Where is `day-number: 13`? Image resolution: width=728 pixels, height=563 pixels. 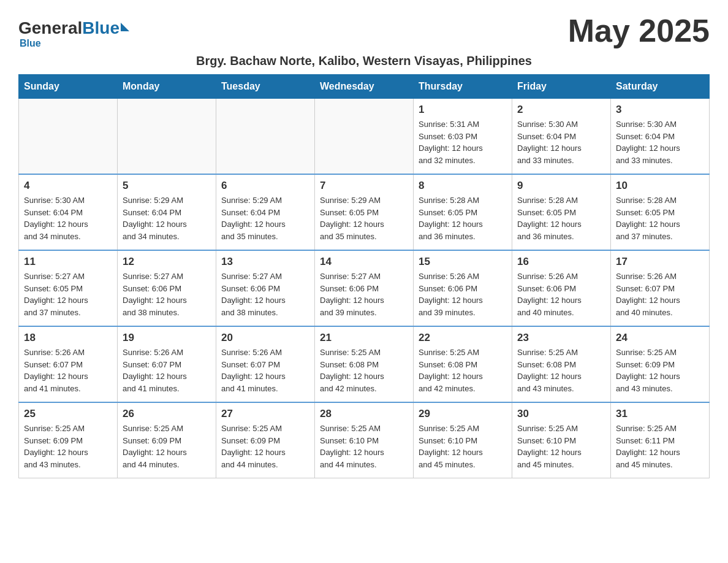
day-number: 13 is located at coordinates (265, 262).